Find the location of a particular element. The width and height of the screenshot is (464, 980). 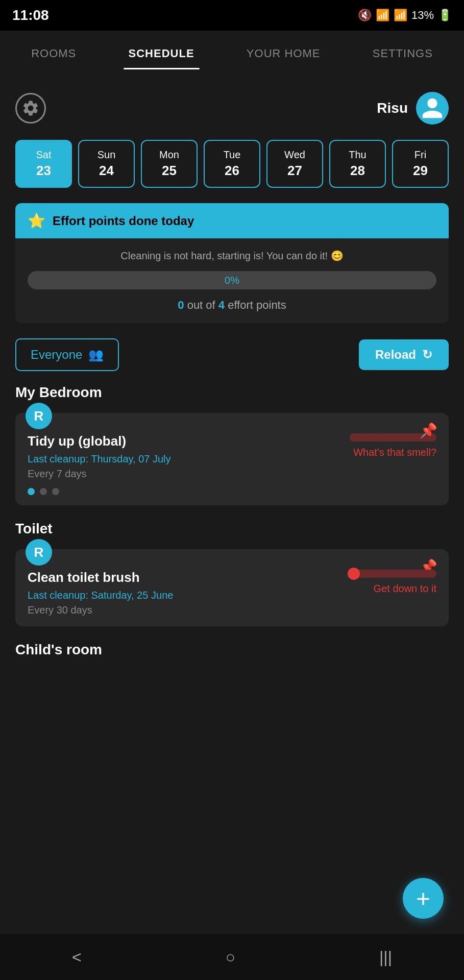

effort-count-label: effort points is located at coordinates (257, 305).